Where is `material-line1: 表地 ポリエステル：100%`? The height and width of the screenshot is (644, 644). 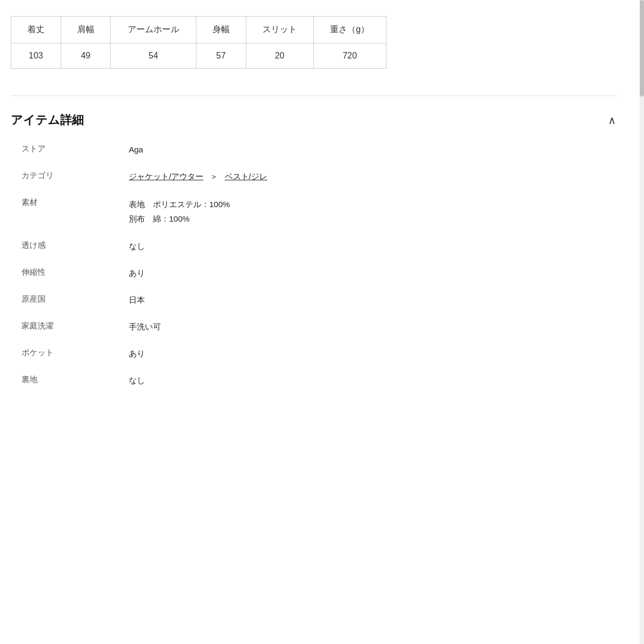 material-line1: 表地 ポリエステル：100% is located at coordinates (179, 204).